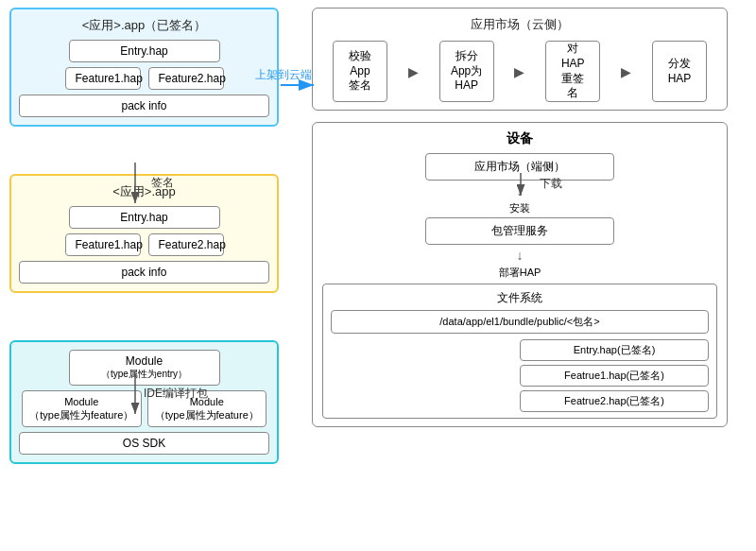  I want to click on step-arrow-3: ▶, so click(626, 72).